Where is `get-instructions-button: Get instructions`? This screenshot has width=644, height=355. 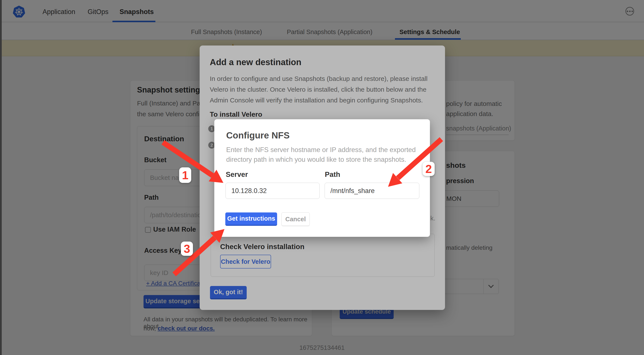
get-instructions-button: Get instructions is located at coordinates (251, 219).